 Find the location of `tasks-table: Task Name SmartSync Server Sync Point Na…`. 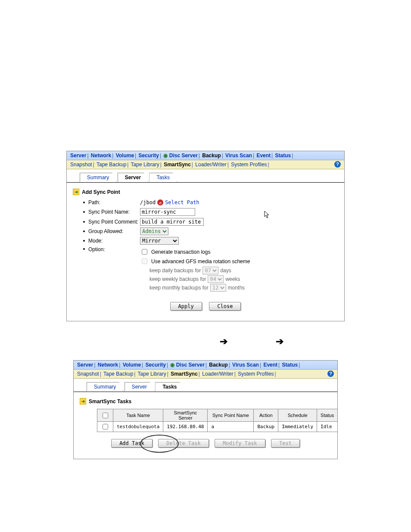

tasks-table: Task Name SmartSync Server Sync Point Na… is located at coordinates (217, 420).